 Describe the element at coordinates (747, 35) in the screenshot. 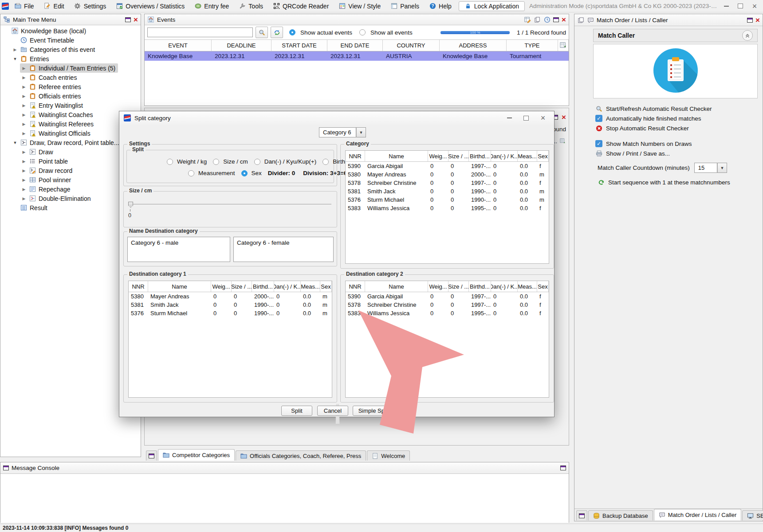

I see `collapse-chevron-icon` at that location.